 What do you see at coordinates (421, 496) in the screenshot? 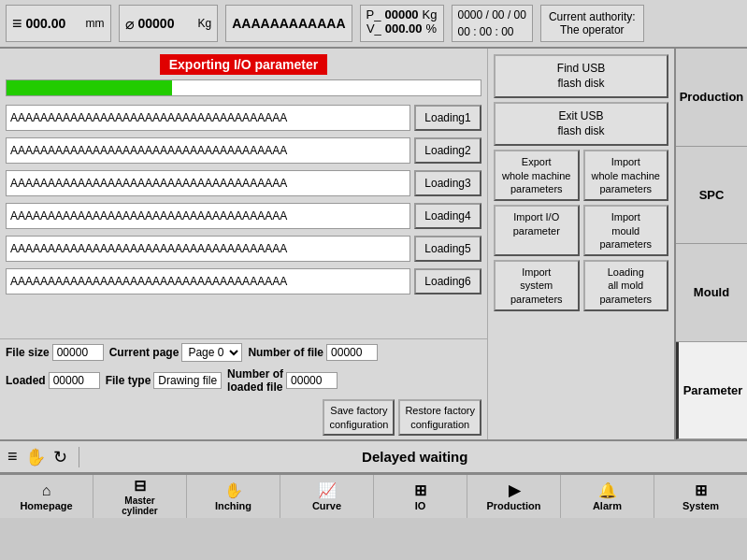
I see `nav-io: ⊞ IO` at bounding box center [421, 496].